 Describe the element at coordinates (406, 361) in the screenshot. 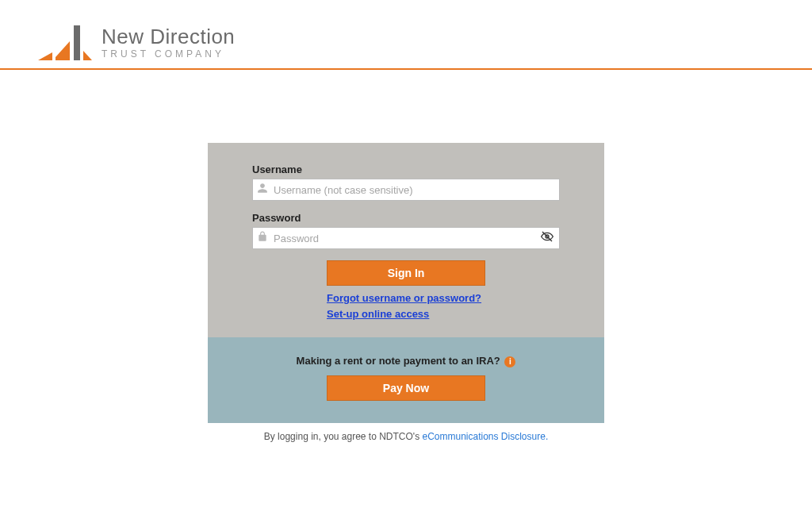

I see `payment-prompt: Making a rent or note payment to an IRA?…` at that location.